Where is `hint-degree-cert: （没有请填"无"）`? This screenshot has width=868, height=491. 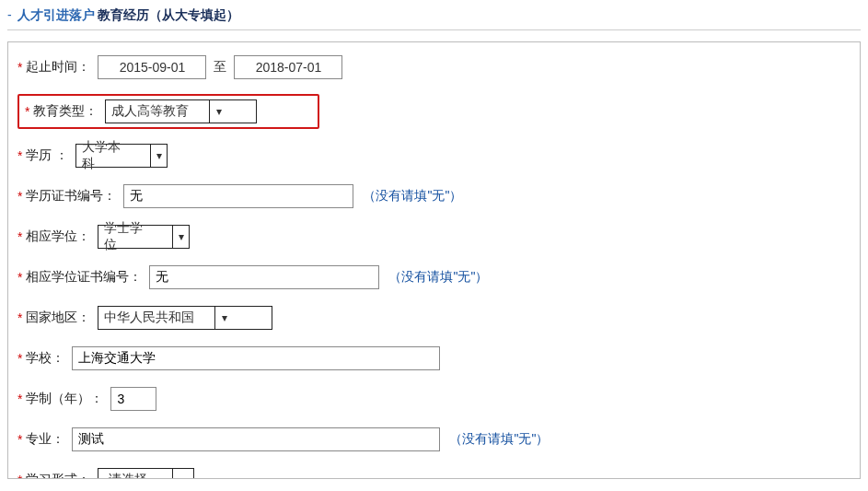 hint-degree-cert: （没有请填"无"） is located at coordinates (412, 196).